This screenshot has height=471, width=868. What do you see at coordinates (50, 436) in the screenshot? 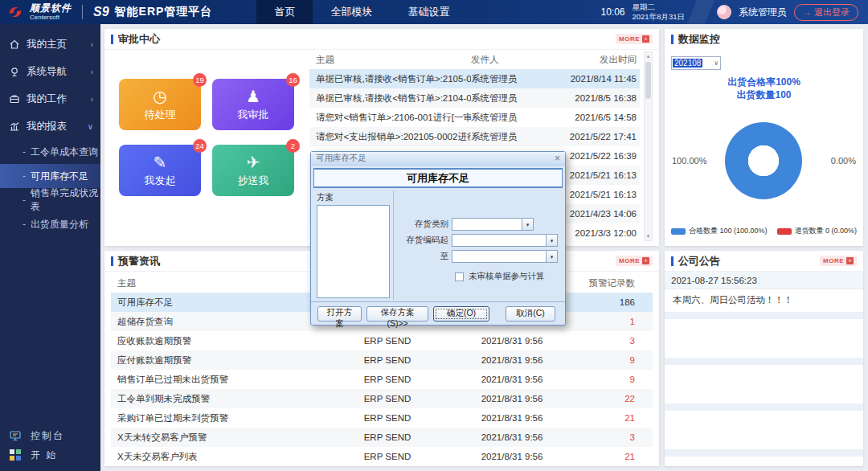
I see `console-button: 控制台` at bounding box center [50, 436].